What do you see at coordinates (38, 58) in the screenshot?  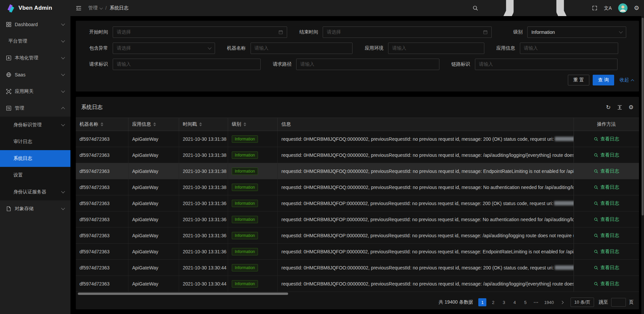 I see `sidebar-item-label: 本地化管理` at bounding box center [38, 58].